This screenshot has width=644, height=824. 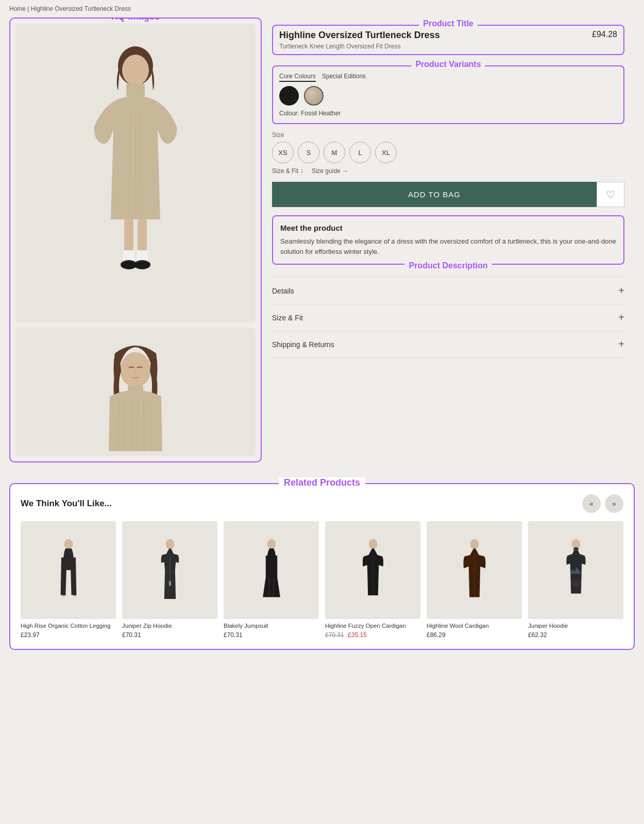 I want to click on card-name-price-6: Juniper Hoodie £62.32, so click(x=576, y=630).